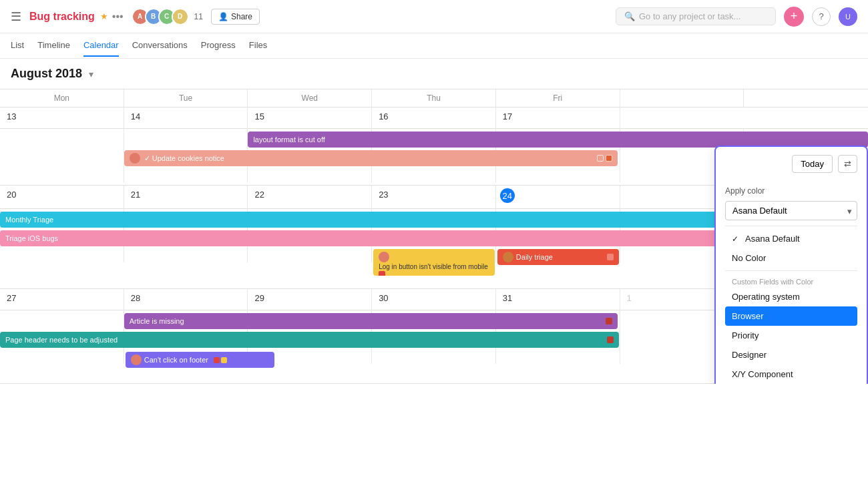  What do you see at coordinates (791, 239) in the screenshot?
I see `dropdown-item-asana-default: Asana Default` at bounding box center [791, 239].